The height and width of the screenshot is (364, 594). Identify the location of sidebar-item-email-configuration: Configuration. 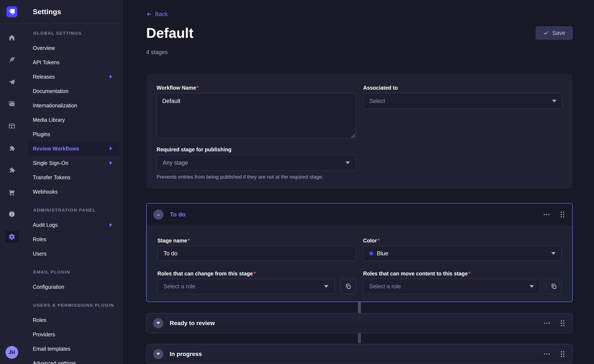
(74, 287).